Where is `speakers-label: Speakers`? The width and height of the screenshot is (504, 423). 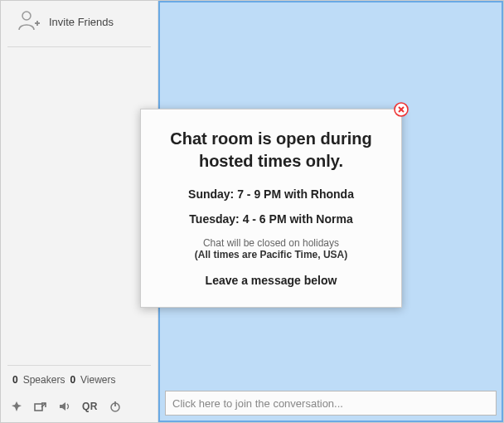 speakers-label: Speakers is located at coordinates (45, 380).